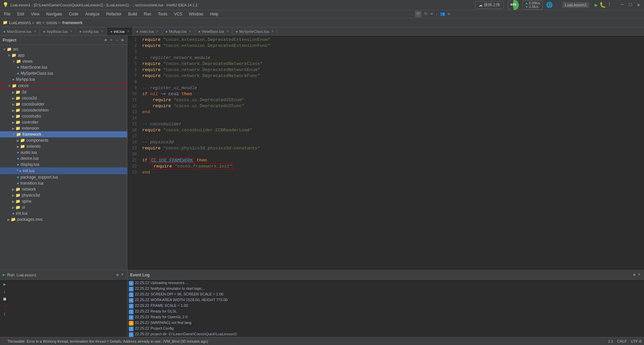 This screenshot has height=345, width=644. Describe the element at coordinates (111, 40) in the screenshot. I see `sidebar-expand-icon: +` at that location.